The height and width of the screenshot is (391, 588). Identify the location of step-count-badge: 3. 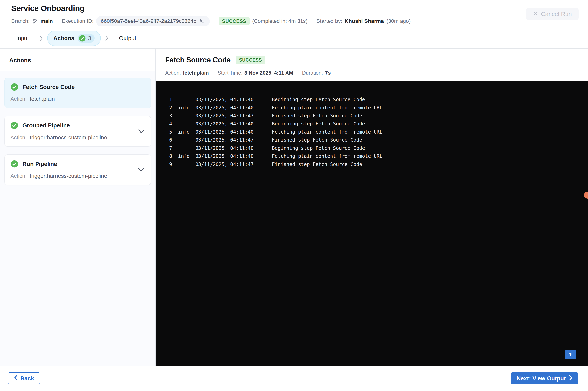
(86, 38).